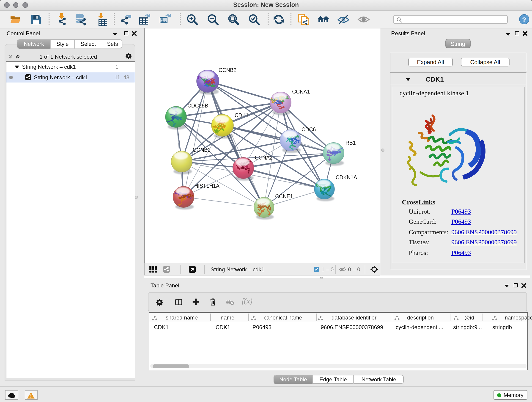 The height and width of the screenshot is (402, 532). Describe the element at coordinates (350, 143) in the screenshot. I see `svg-text: RB1` at that location.